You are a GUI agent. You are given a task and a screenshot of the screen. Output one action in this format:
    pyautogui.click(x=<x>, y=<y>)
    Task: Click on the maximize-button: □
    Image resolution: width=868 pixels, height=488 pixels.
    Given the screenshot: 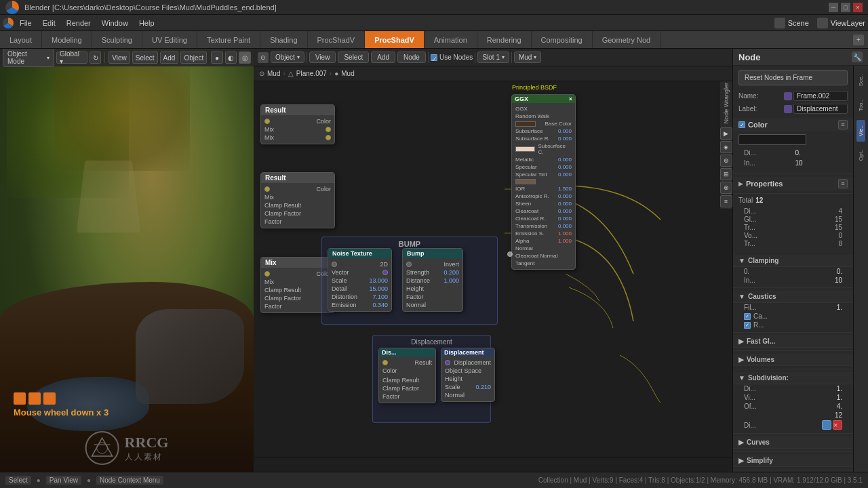 What is the action you would take?
    pyautogui.click(x=846, y=7)
    